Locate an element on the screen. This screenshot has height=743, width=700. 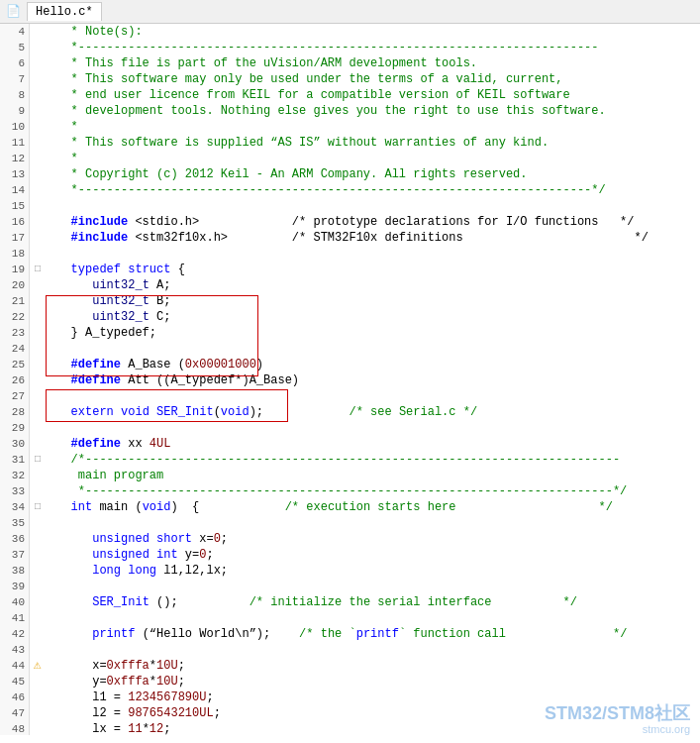
line-content: main program is located at coordinates (372, 476).